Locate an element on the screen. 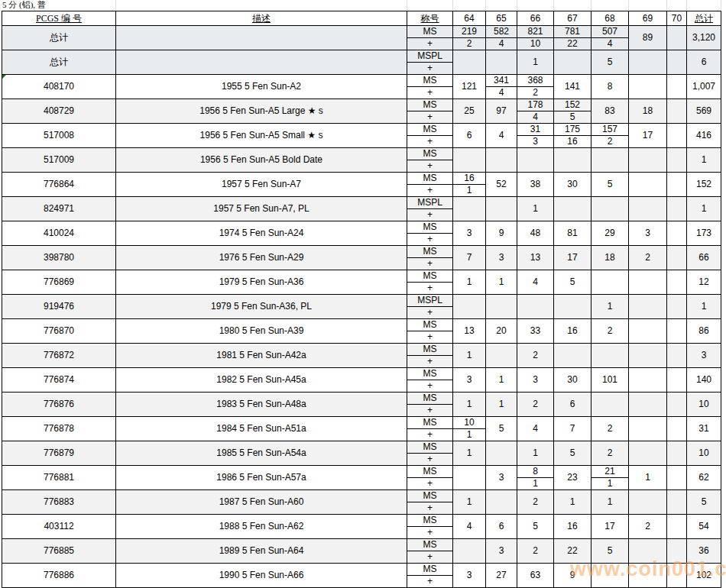  cell-65: 9 is located at coordinates (501, 234).